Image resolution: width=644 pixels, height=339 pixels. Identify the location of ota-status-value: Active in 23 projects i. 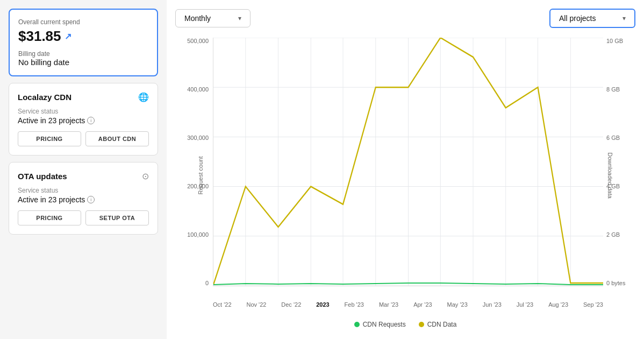
(83, 200).